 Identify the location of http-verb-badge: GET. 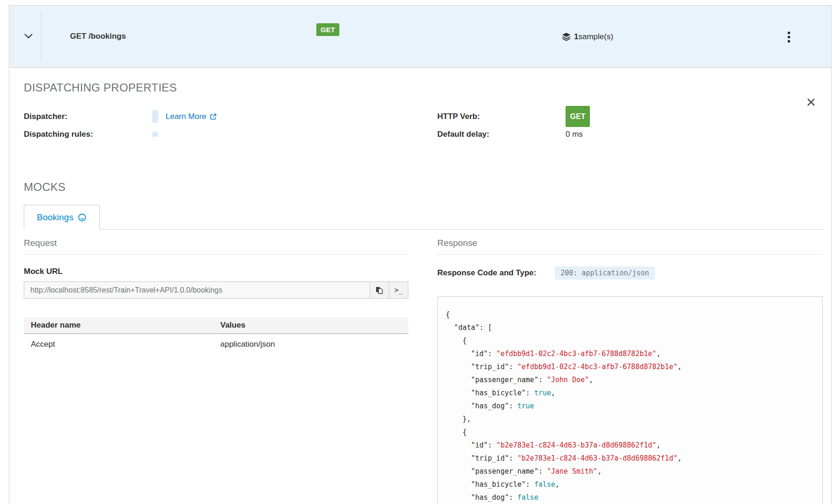
(578, 117).